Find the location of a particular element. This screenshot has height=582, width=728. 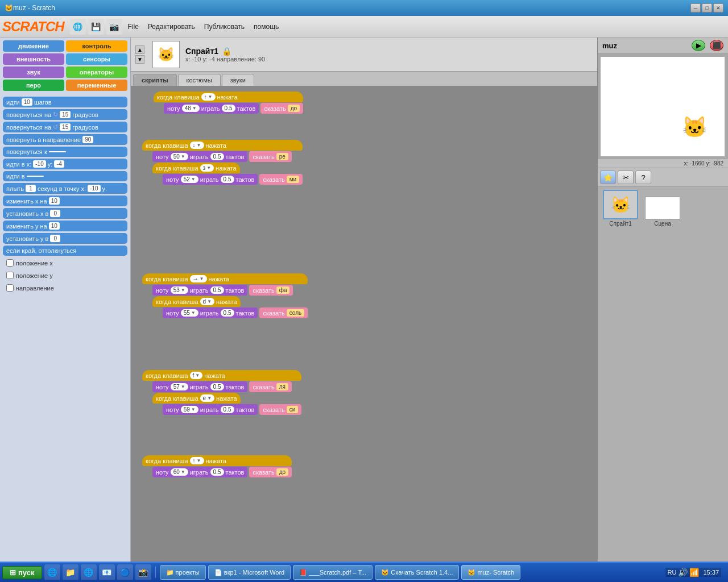

script-group-1: когда клавиша ↑▼ нажата ноту 48▼ играть … is located at coordinates (229, 103).